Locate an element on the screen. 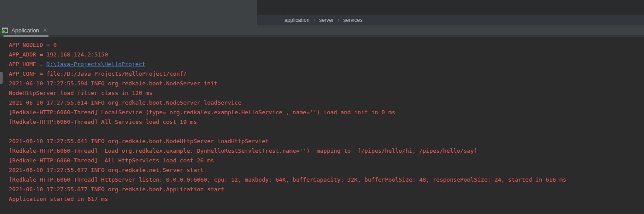 This screenshot has width=644, height=214. log-text: 2021-06-10 17:27:55.594 INFO org.redkale… is located at coordinates (113, 83).